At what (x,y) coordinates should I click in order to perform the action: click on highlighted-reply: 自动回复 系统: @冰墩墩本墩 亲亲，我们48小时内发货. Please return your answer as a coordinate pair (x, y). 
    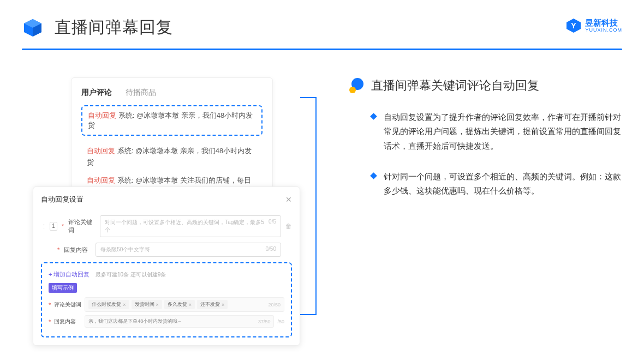
    Looking at the image, I should click on (172, 120).